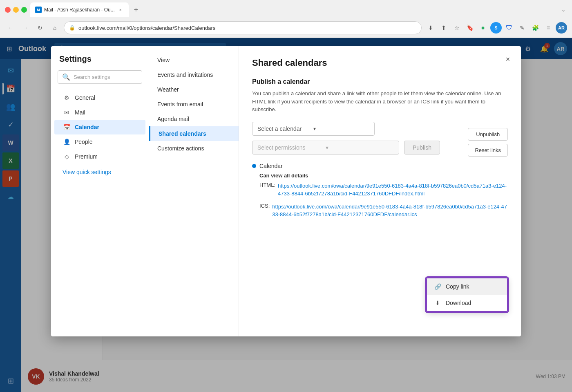 The height and width of the screenshot is (392, 572). I want to click on reload-icon: ↻, so click(40, 28).